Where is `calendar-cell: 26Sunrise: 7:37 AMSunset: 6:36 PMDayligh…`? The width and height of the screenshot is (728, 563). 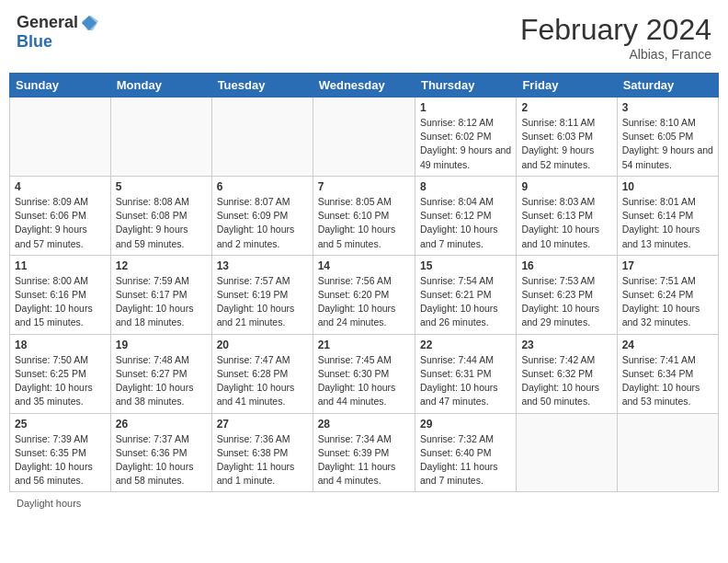 calendar-cell: 26Sunrise: 7:37 AMSunset: 6:36 PMDayligh… is located at coordinates (161, 453).